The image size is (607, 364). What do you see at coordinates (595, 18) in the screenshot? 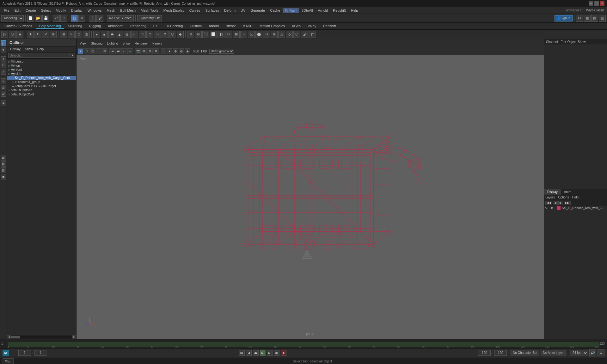
I see `layout-btn2: ▤` at bounding box center [595, 18].